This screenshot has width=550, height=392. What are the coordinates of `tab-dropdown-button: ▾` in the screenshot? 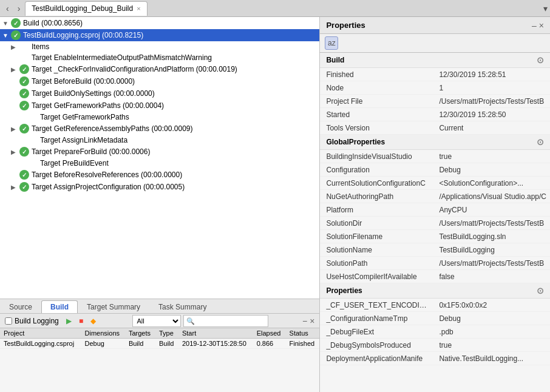 It's located at (545, 8).